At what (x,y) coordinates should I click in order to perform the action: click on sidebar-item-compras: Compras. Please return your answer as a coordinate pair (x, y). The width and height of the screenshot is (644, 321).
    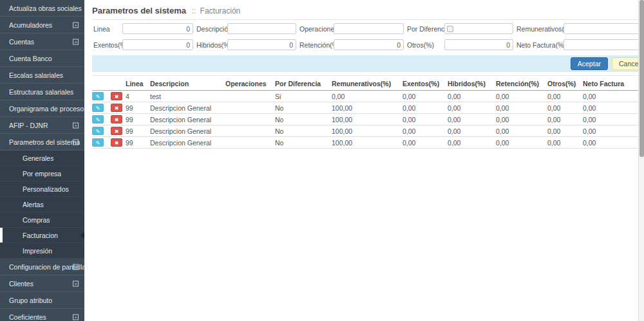
    Looking at the image, I should click on (43, 220).